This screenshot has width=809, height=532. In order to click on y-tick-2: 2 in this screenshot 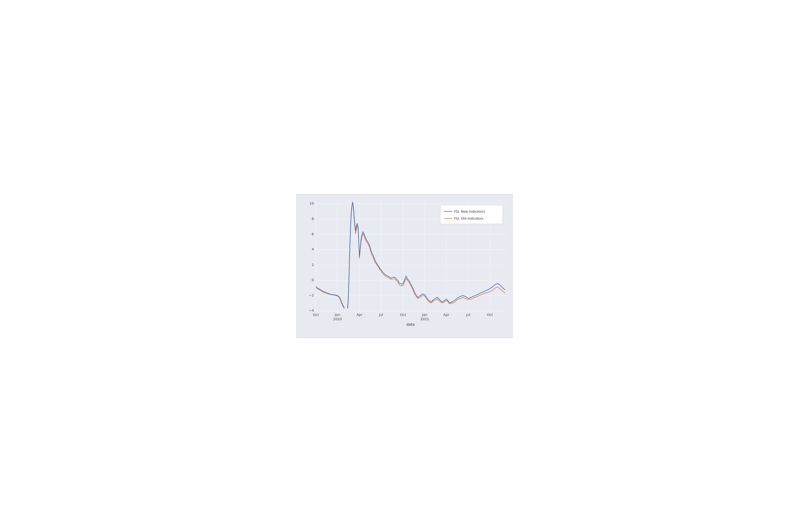, I will do `click(313, 265)`.